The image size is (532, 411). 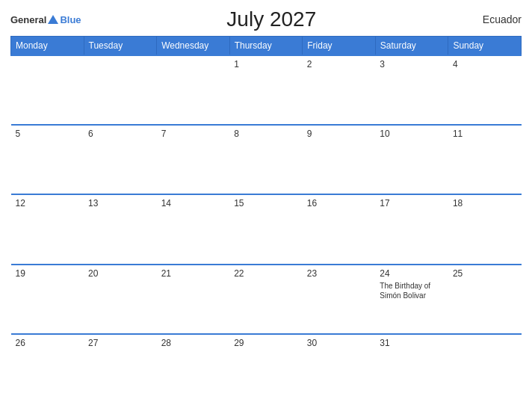 What do you see at coordinates (194, 160) in the screenshot?
I see `day-cell: 7` at bounding box center [194, 160].